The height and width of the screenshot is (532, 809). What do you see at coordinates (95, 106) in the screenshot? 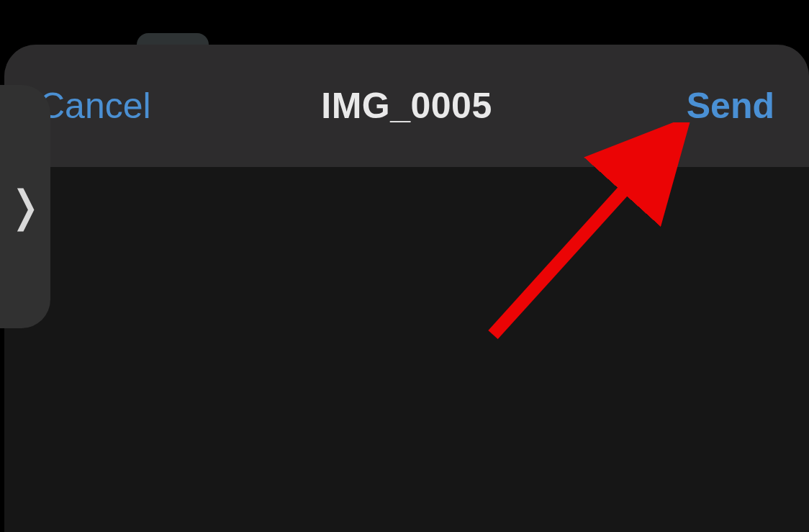
I see `cancel-button: Cancel` at bounding box center [95, 106].